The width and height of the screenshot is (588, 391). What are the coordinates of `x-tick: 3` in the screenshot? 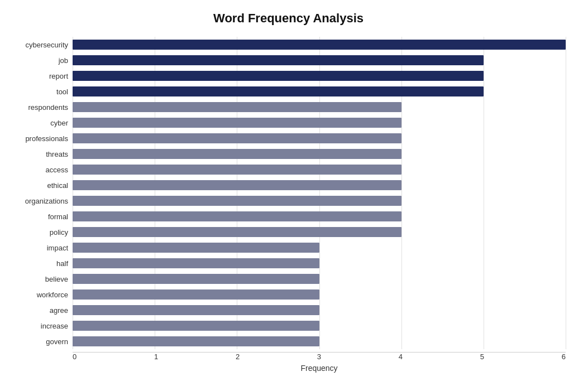 It's located at (319, 357).